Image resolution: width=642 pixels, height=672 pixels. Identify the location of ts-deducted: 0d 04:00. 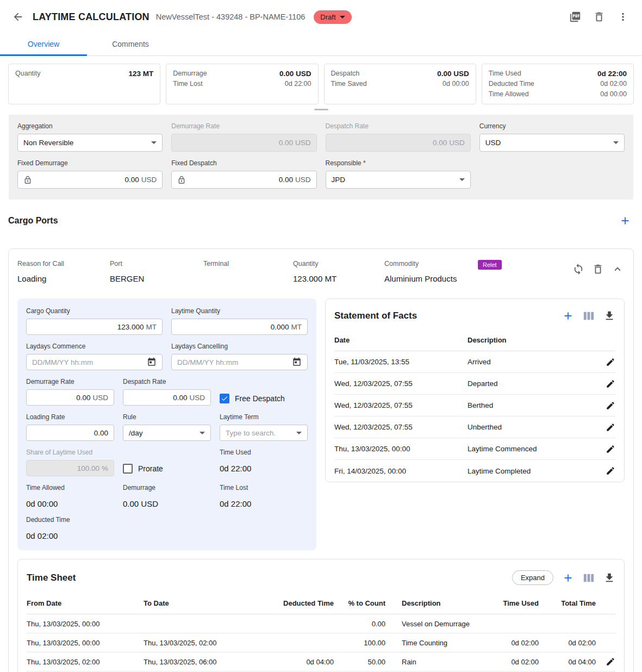
(301, 662).